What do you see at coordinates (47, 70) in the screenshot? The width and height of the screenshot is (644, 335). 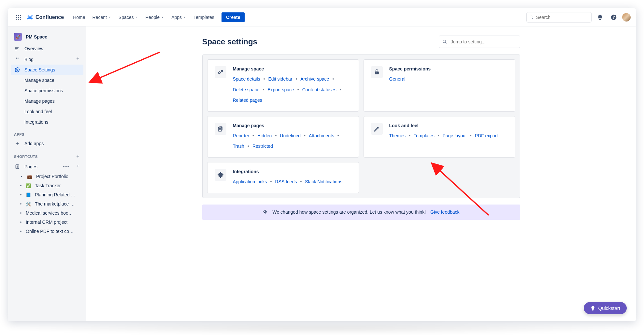 I see `sidebar-item-space-settings: Space Settings` at bounding box center [47, 70].